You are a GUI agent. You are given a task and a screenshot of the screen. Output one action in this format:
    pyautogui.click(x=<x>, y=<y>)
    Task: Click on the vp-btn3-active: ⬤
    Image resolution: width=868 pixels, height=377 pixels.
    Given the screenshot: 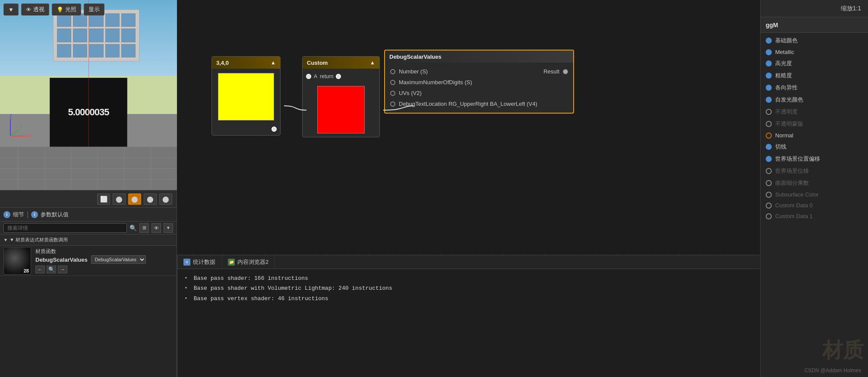 What is the action you would take?
    pyautogui.click(x=135, y=199)
    